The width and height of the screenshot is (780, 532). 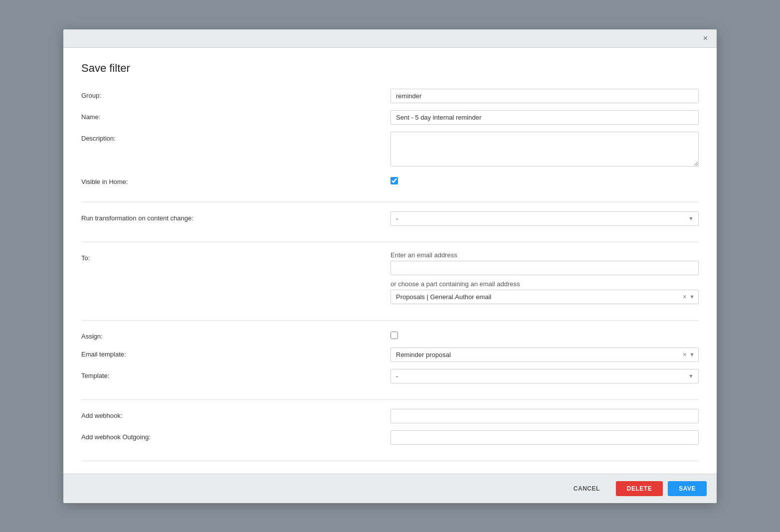 I want to click on webhook-section: Add webhook: Add webhook Outgoing:, so click(x=390, y=435).